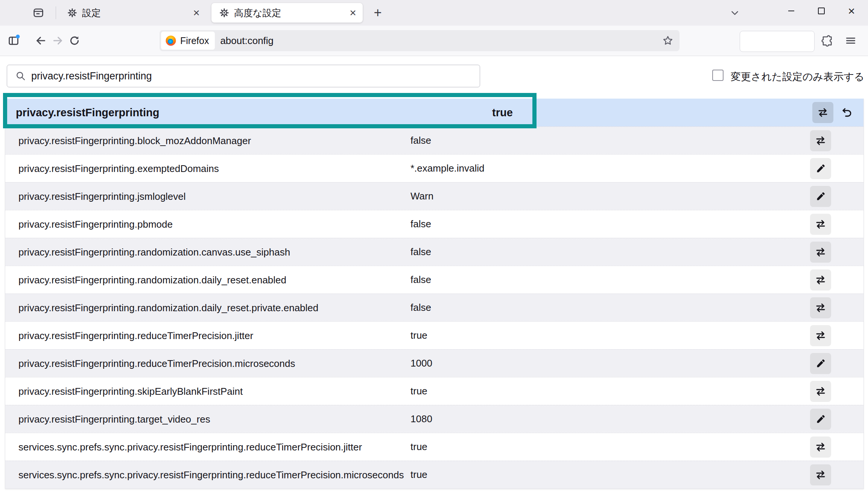 Image resolution: width=868 pixels, height=502 pixels. Describe the element at coordinates (827, 41) in the screenshot. I see `puzzle-piece-icon` at that location.